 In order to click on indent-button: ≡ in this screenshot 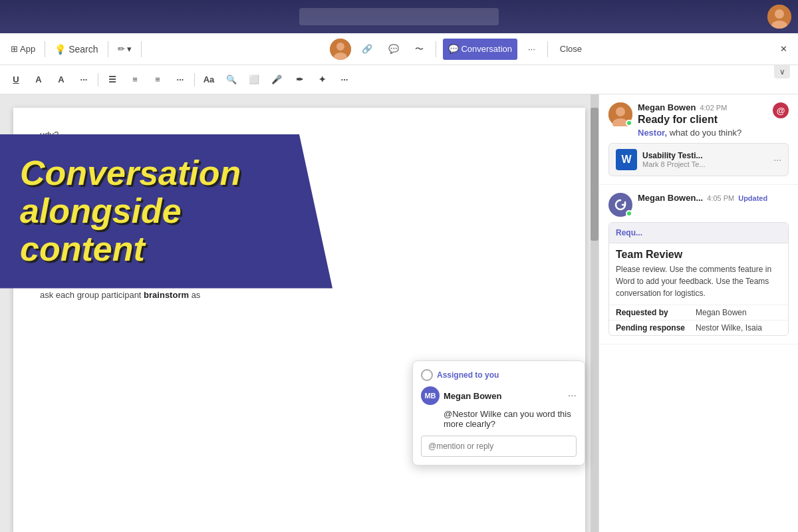, I will do `click(158, 80)`.